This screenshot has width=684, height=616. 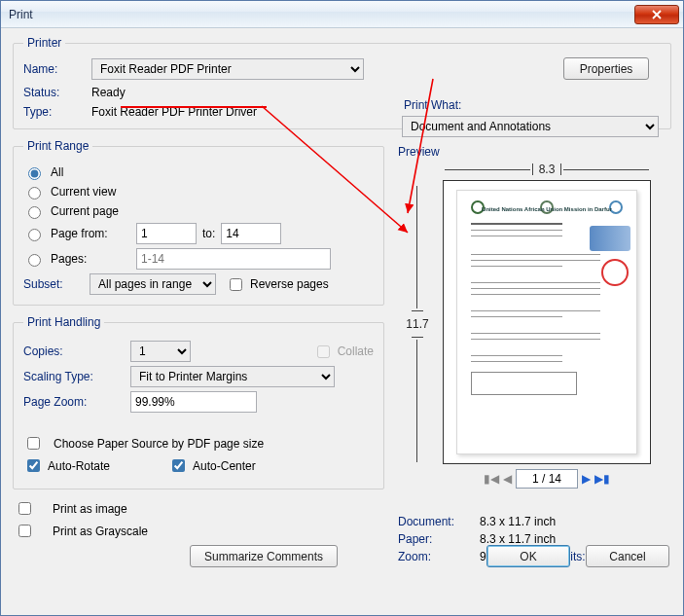 I want to click on radio-pages-label: Pages:, so click(x=90, y=259).